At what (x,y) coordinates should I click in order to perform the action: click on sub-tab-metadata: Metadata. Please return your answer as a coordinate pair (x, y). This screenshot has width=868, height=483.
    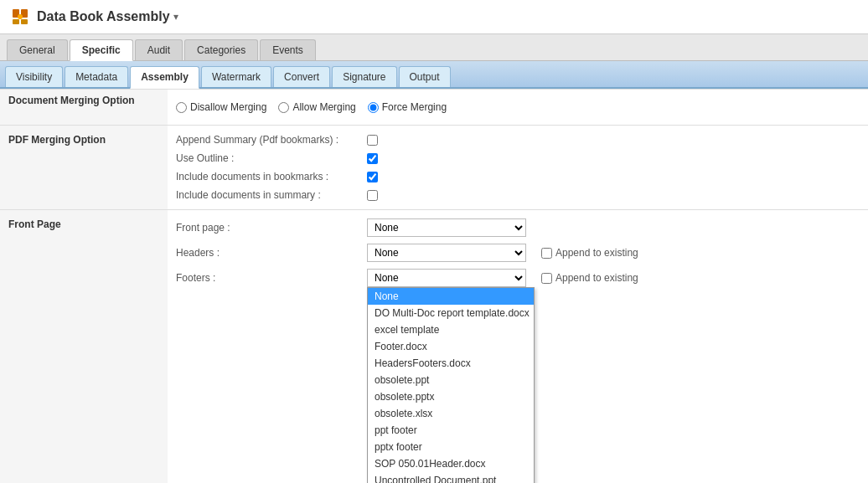
    Looking at the image, I should click on (96, 77).